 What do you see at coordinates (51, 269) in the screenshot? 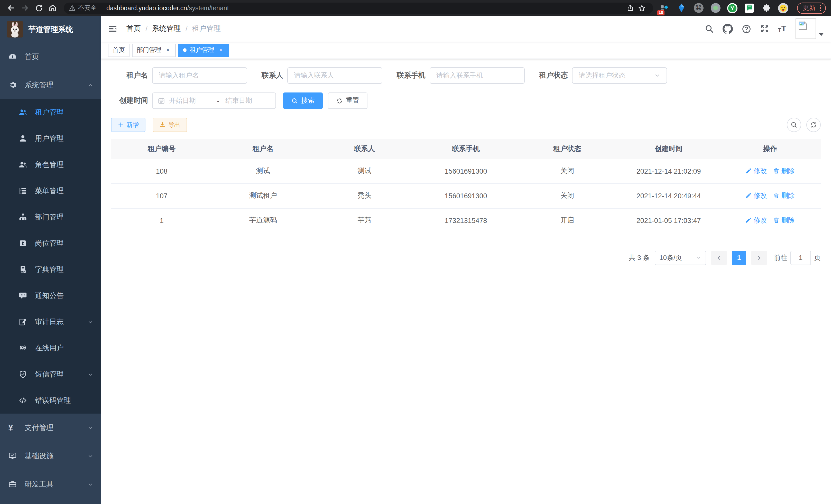
I see `sidebar-item-dict: 字典管理` at bounding box center [51, 269].